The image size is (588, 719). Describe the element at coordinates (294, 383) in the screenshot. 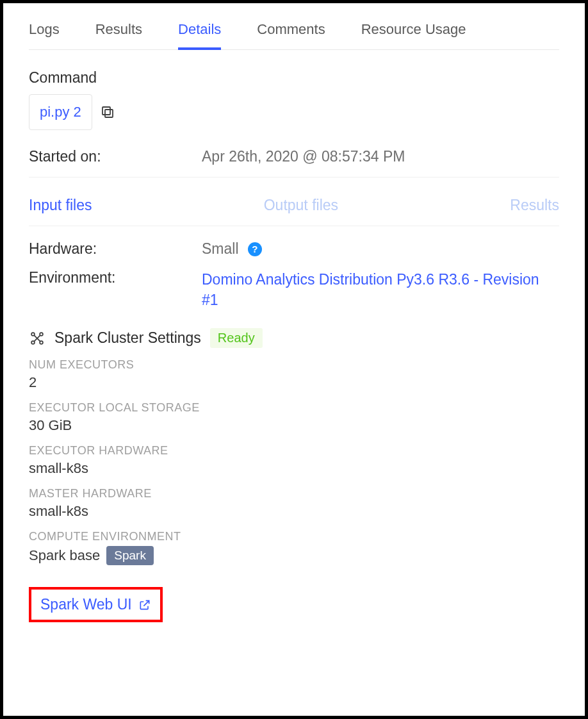

I see `num-executors-value: 2` at that location.